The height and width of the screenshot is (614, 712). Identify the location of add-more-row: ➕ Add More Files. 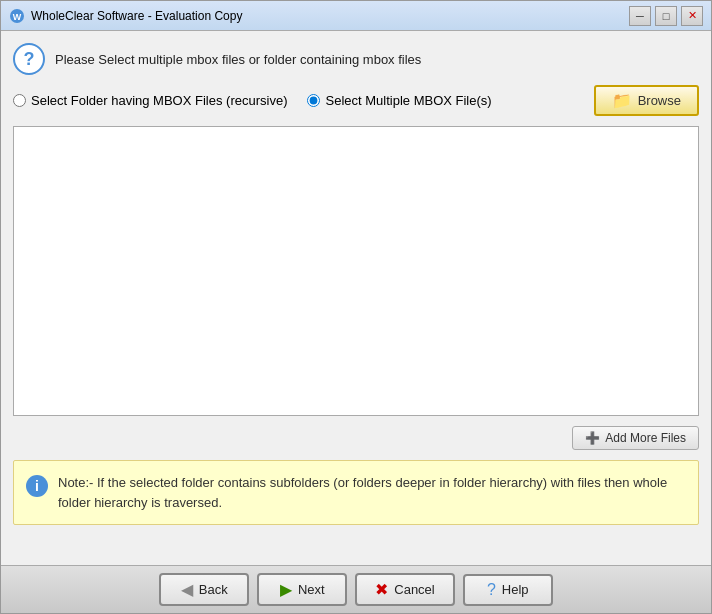
(356, 438).